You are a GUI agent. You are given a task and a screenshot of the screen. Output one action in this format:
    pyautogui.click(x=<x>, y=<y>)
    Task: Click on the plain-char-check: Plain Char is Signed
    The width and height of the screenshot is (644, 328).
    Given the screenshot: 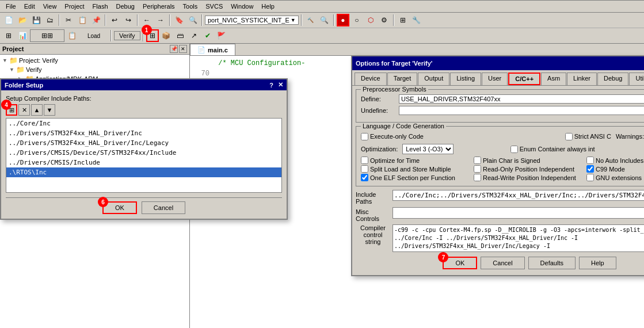 What is the action you would take?
    pyautogui.click(x=529, y=160)
    